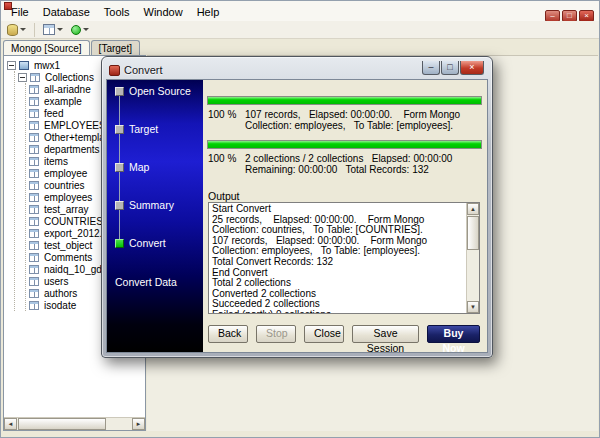 This screenshot has width=600, height=438. I want to click on tree-item-label: COUNTRIES, so click(74, 222).